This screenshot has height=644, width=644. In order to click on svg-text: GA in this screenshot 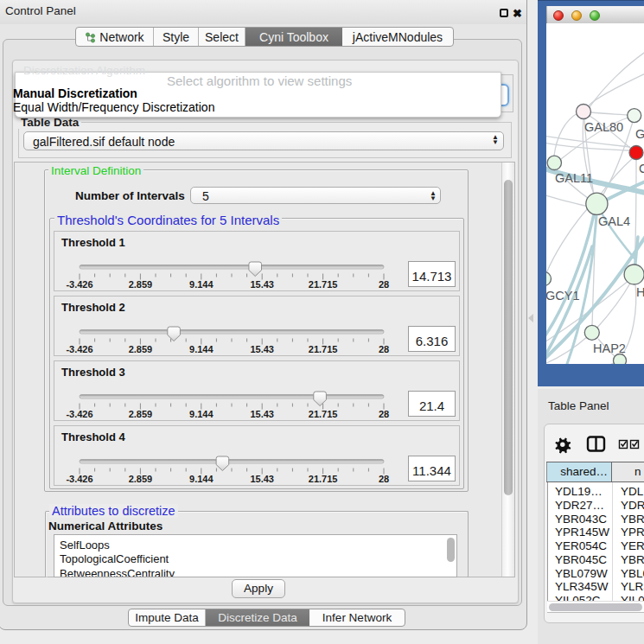, I will do `click(640, 134)`.